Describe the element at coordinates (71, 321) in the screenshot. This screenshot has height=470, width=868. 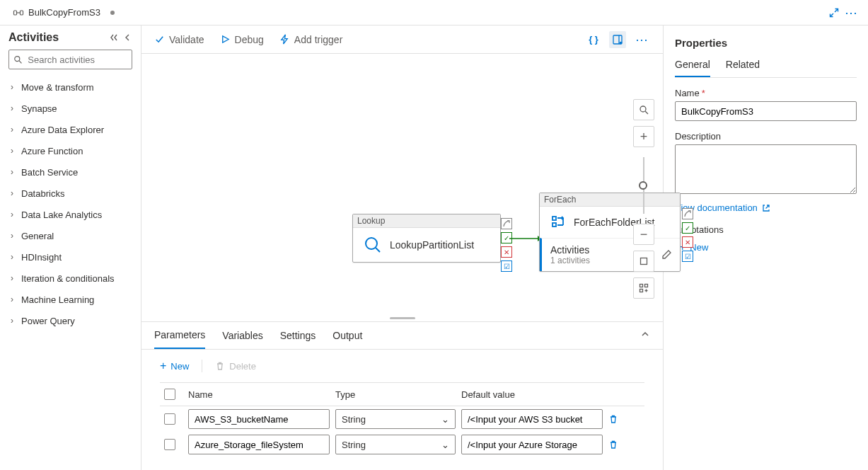
I see `tree-item-power-query: ›Power Query` at that location.